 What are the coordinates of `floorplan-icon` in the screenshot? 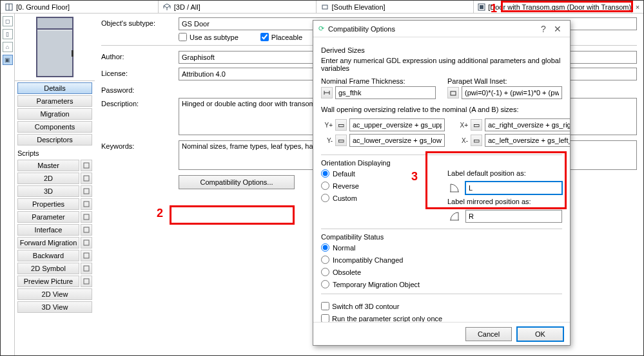 It's located at (9, 7).